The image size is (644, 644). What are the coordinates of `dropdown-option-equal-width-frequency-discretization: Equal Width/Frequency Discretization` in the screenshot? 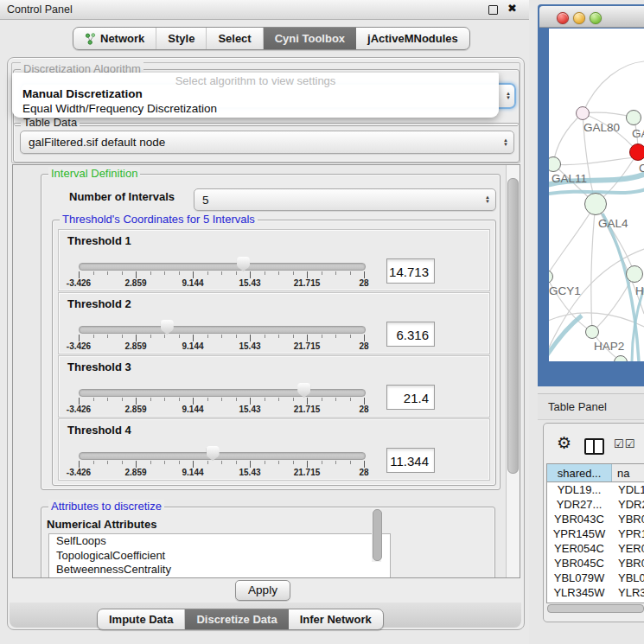 It's located at (119, 109).